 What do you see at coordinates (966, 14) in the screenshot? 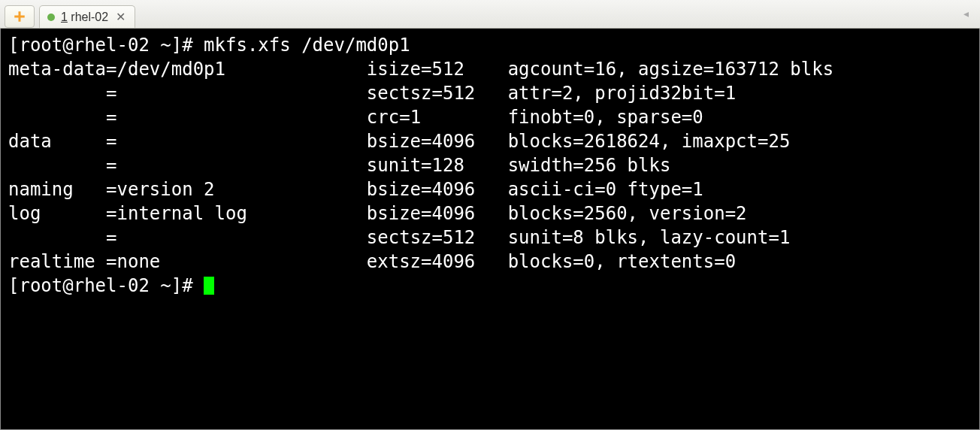
I see `tab-scroll-left-button: ◂` at bounding box center [966, 14].